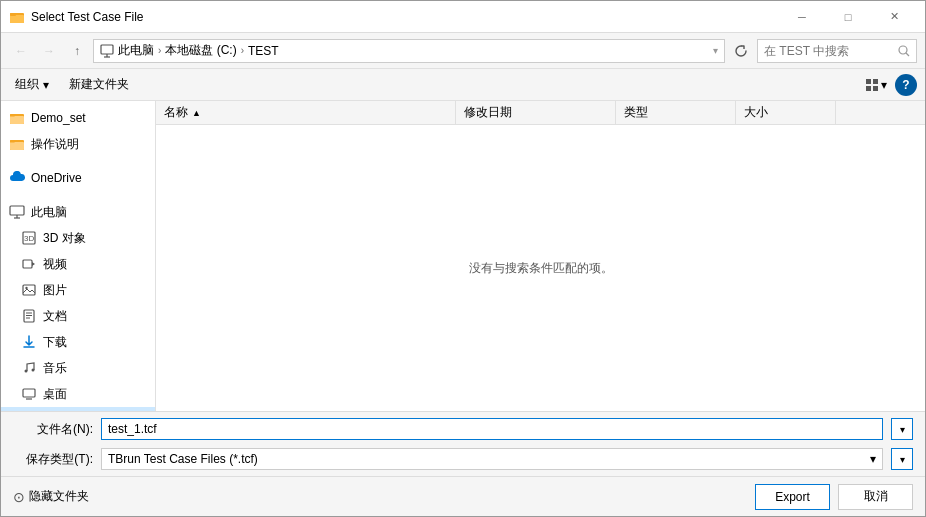 The image size is (926, 517). I want to click on filename-row: 文件名(N): ▾, so click(463, 429).